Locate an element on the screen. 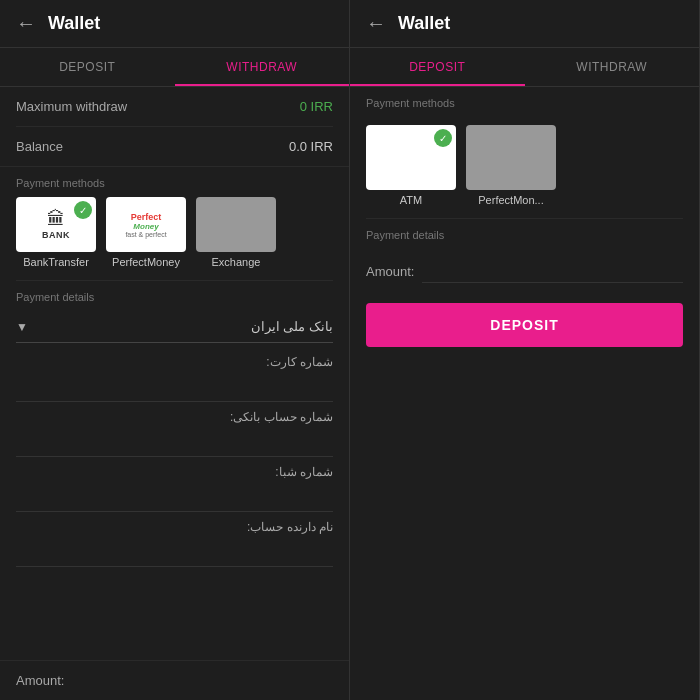 Image resolution: width=700 pixels, height=700 pixels. right-amount-input is located at coordinates (552, 271).